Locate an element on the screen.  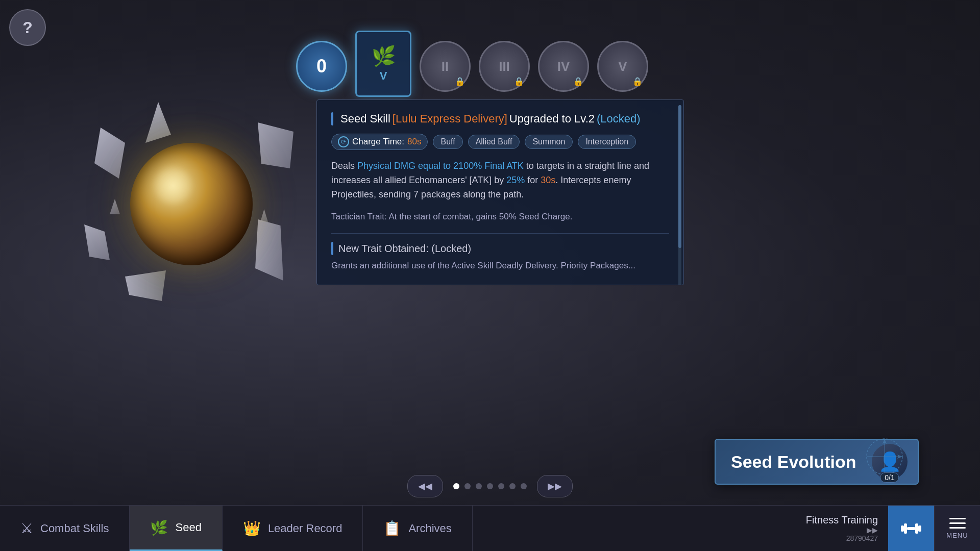
desc-packages: 7 is located at coordinates (416, 194).